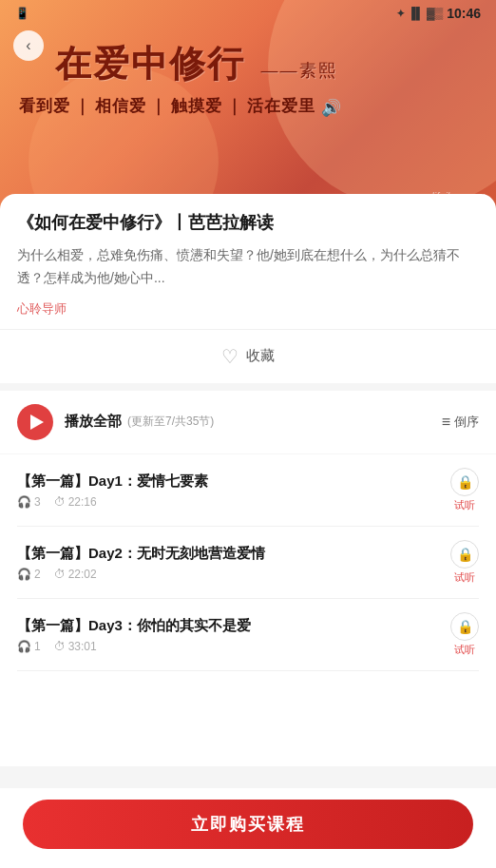 The width and height of the screenshot is (496, 868). I want to click on sort-button: ≡ 倒序, so click(460, 422).